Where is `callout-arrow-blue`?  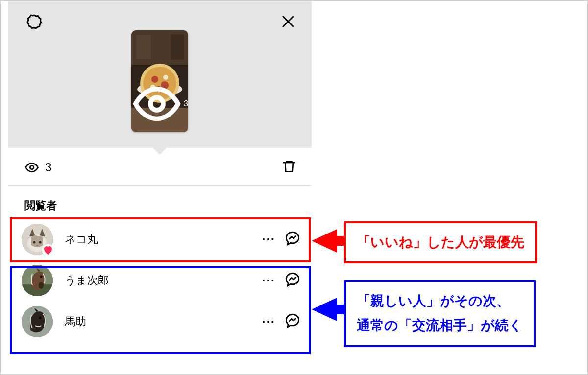 callout-arrow-blue is located at coordinates (329, 309).